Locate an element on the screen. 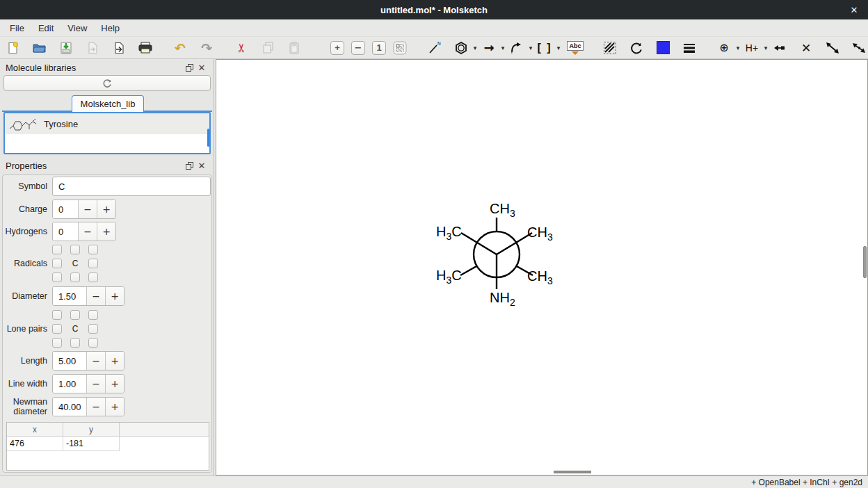 The width and height of the screenshot is (868, 488). libraries-float-button is located at coordinates (189, 67).